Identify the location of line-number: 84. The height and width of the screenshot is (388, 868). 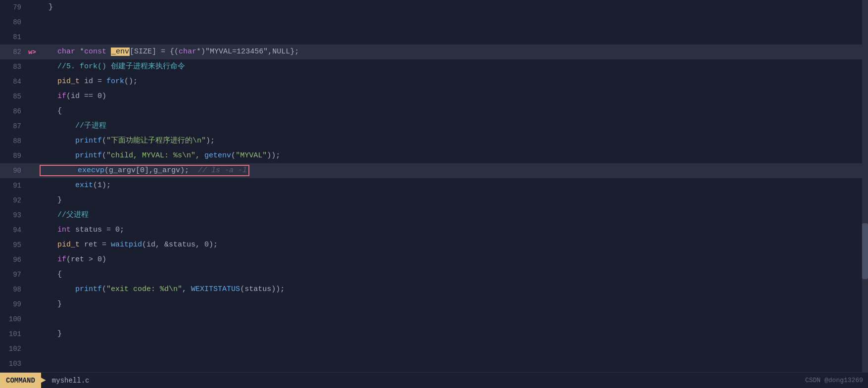
(14, 82).